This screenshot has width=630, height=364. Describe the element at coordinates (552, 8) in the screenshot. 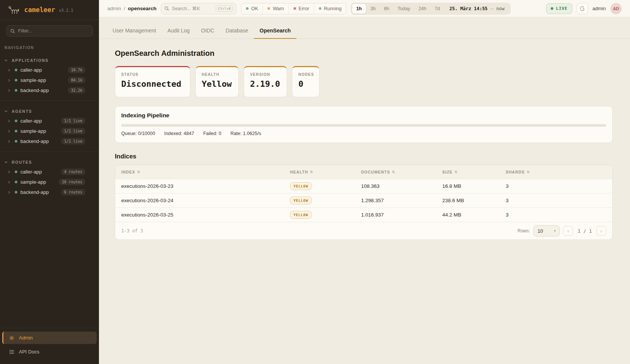

I see `live-dot` at that location.